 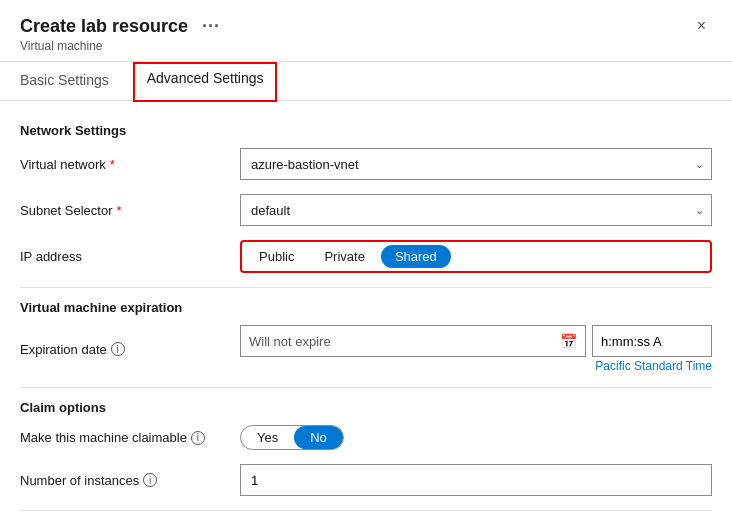 What do you see at coordinates (652, 341) in the screenshot?
I see `expiration-time-input` at bounding box center [652, 341].